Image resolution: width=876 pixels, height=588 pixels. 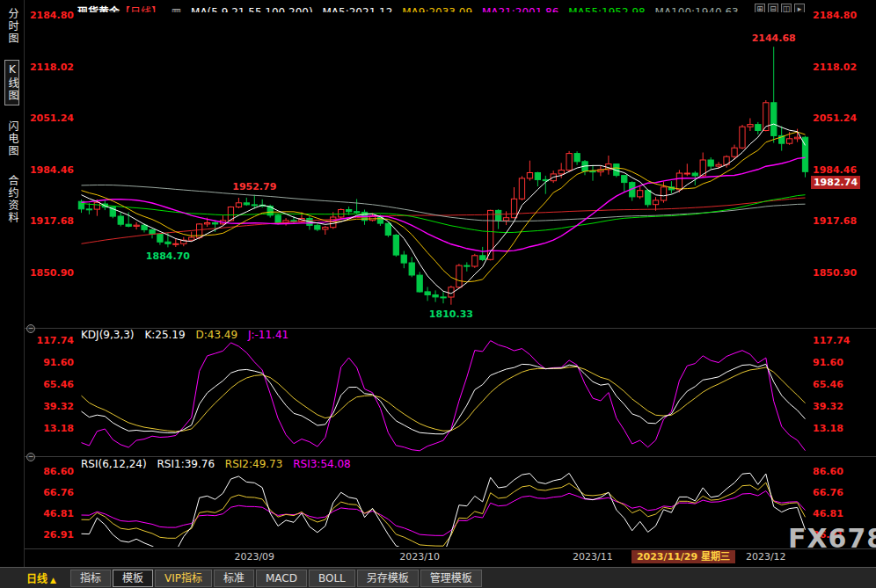 What do you see at coordinates (332, 578) in the screenshot?
I see `boll-button: BOLL` at bounding box center [332, 578].